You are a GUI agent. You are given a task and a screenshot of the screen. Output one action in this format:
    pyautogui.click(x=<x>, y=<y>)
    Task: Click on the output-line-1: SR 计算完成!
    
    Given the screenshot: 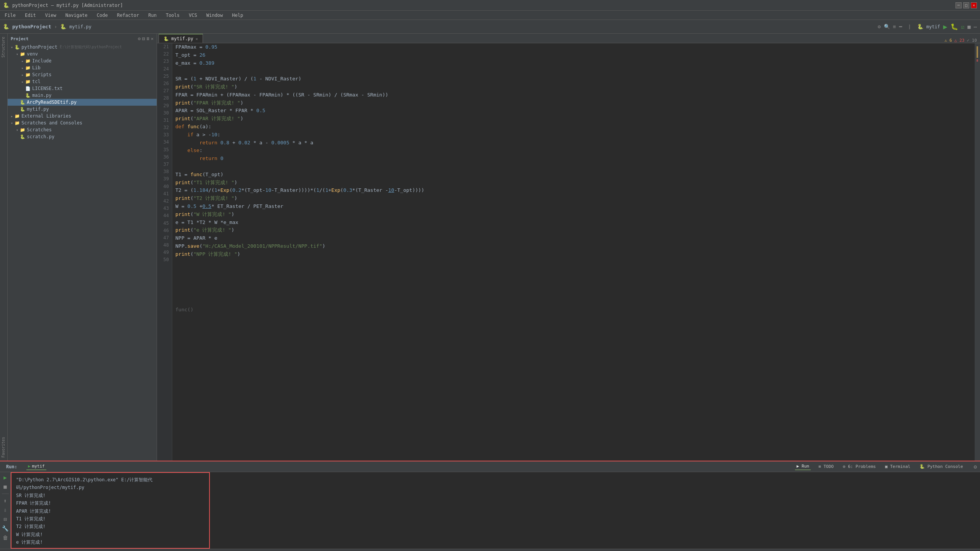 What is the action you would take?
    pyautogui.click(x=110, y=495)
    